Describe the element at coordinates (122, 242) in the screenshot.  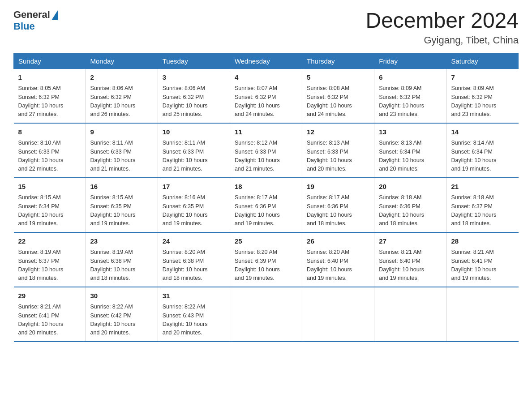
I see `day-number: 23` at that location.